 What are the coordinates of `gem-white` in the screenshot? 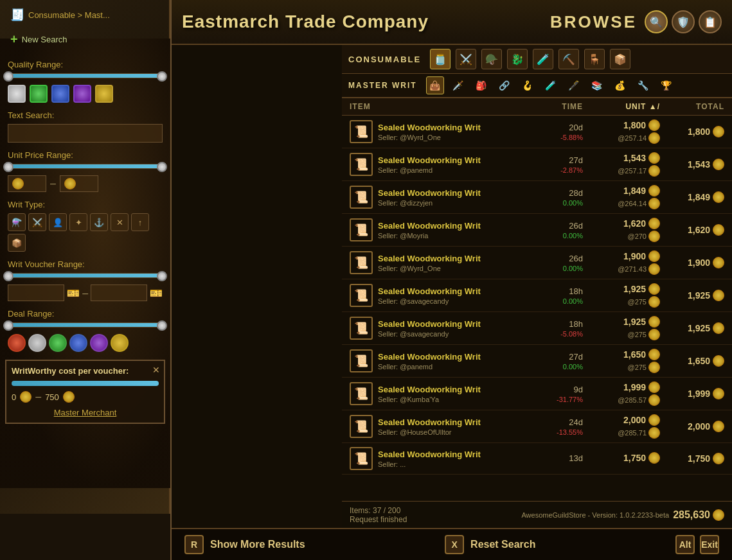 It's located at (17, 94).